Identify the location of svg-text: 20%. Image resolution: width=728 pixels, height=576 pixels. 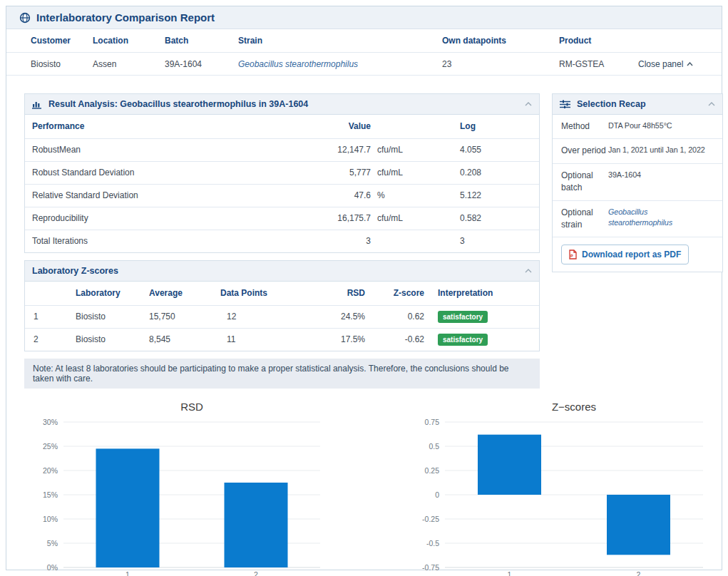
(50, 470).